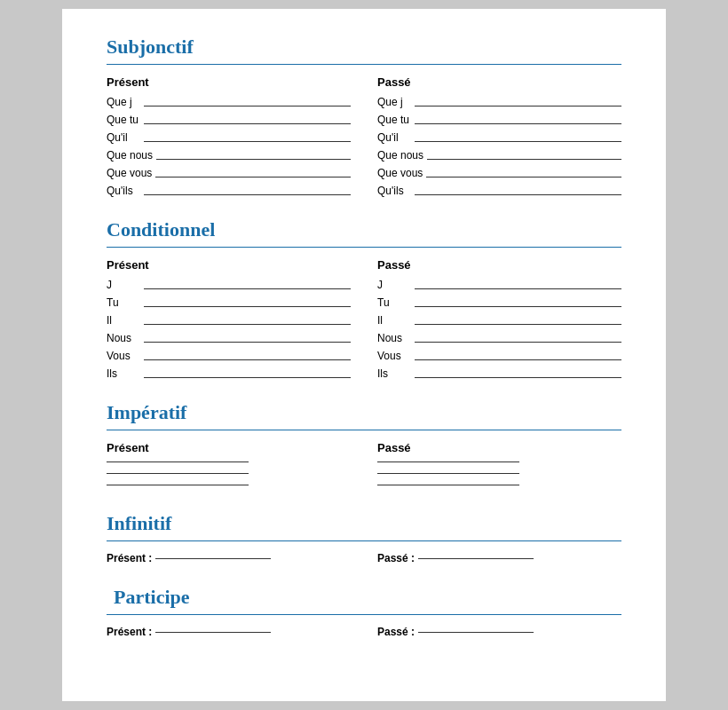  Describe the element at coordinates (499, 356) in the screenshot. I see `conj-row: Vous` at that location.